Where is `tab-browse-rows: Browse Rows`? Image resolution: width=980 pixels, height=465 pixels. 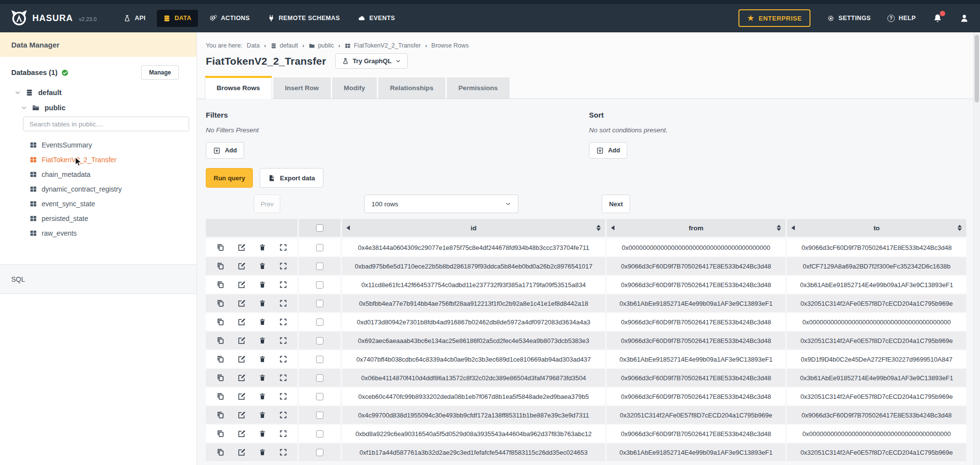
tab-browse-rows: Browse Rows is located at coordinates (238, 87).